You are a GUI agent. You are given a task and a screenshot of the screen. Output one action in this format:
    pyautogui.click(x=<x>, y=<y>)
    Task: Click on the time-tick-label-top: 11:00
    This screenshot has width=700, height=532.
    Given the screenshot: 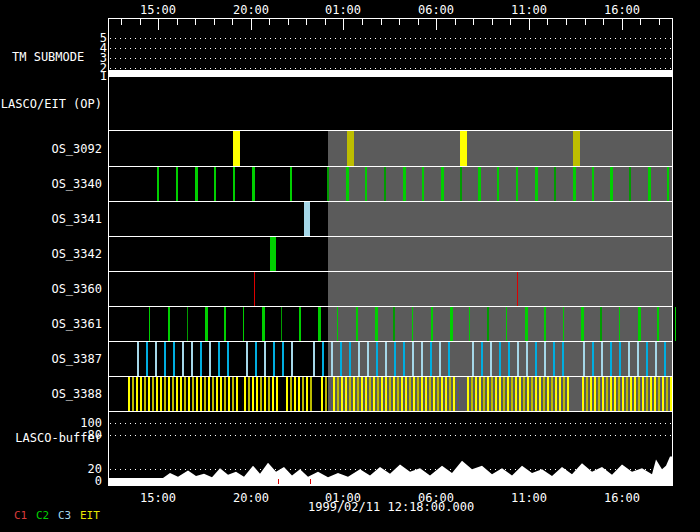 What is the action you would take?
    pyautogui.click(x=529, y=10)
    